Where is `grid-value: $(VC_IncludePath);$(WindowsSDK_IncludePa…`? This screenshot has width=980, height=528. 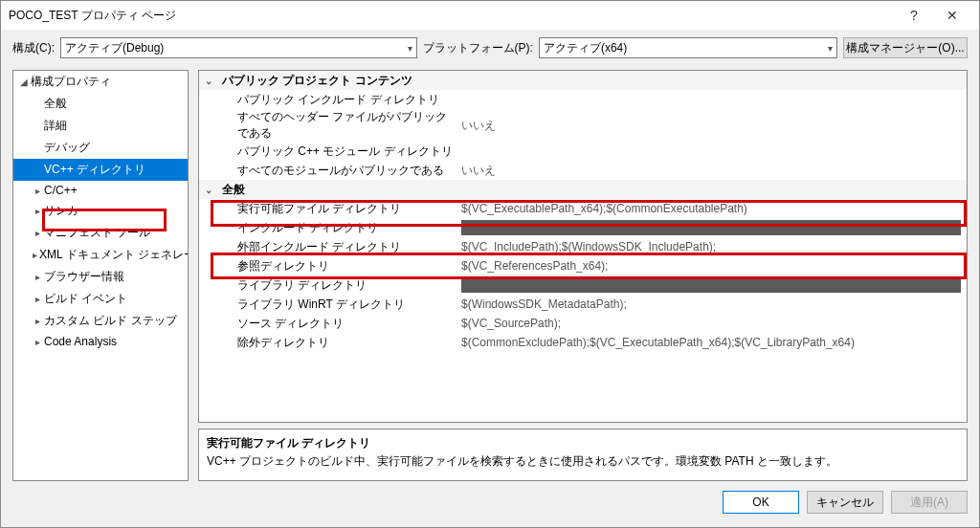
grid-value: $(VC_IncludePath);$(WindowsSDK_IncludePa… is located at coordinates (712, 247).